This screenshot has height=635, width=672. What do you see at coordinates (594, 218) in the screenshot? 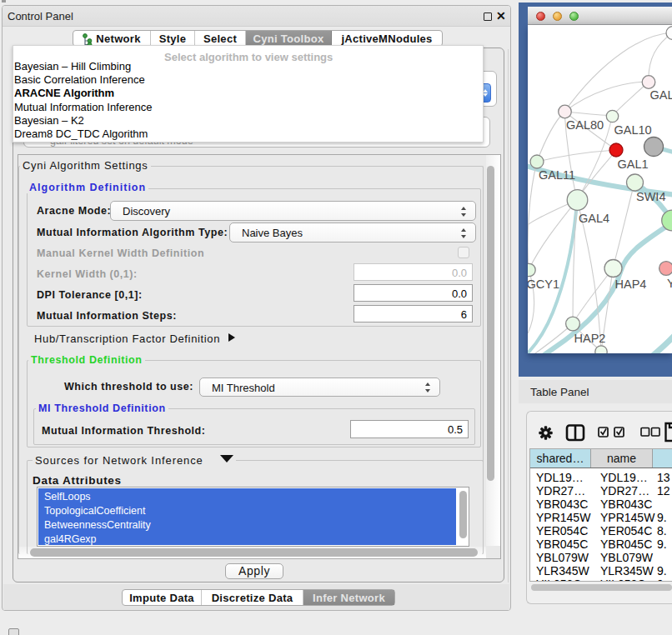
I see `svg-text: GAL4` at bounding box center [594, 218].